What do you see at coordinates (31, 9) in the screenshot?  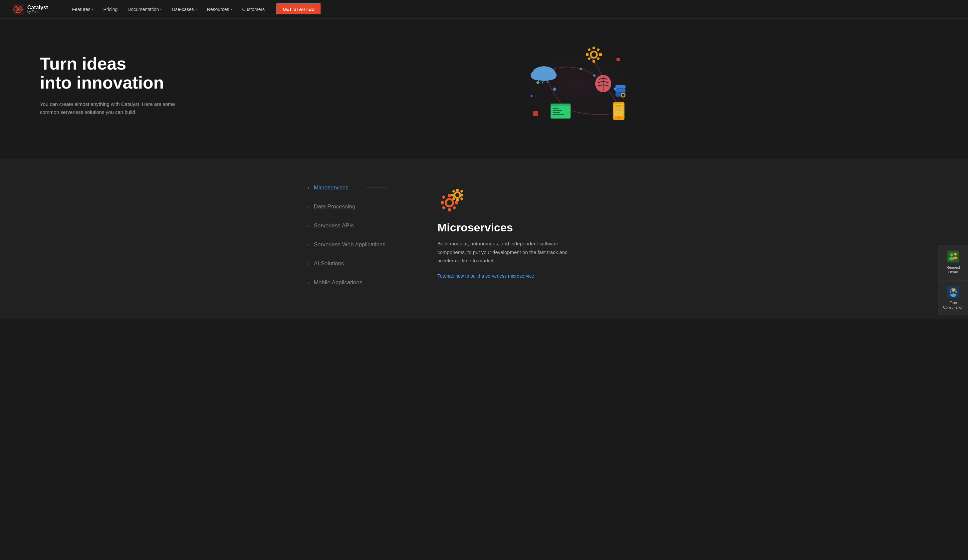 I see `logo: Catalyst by Zoho` at bounding box center [31, 9].